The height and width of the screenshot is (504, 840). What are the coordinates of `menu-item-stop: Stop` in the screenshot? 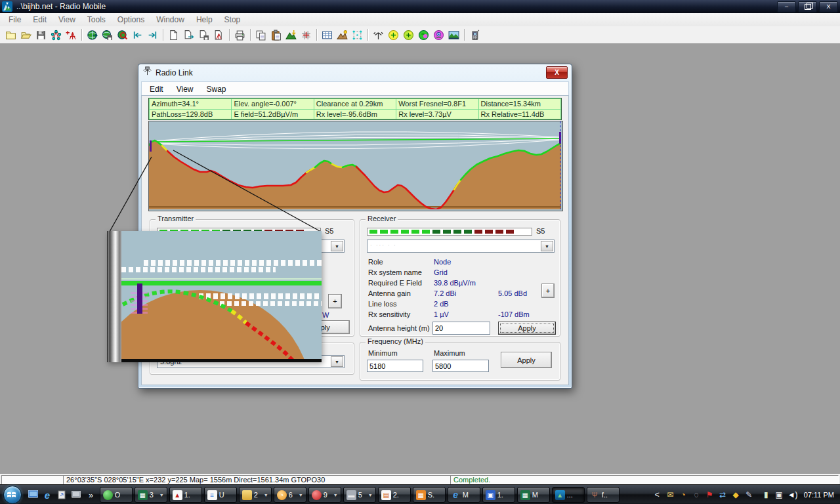 It's located at (232, 20).